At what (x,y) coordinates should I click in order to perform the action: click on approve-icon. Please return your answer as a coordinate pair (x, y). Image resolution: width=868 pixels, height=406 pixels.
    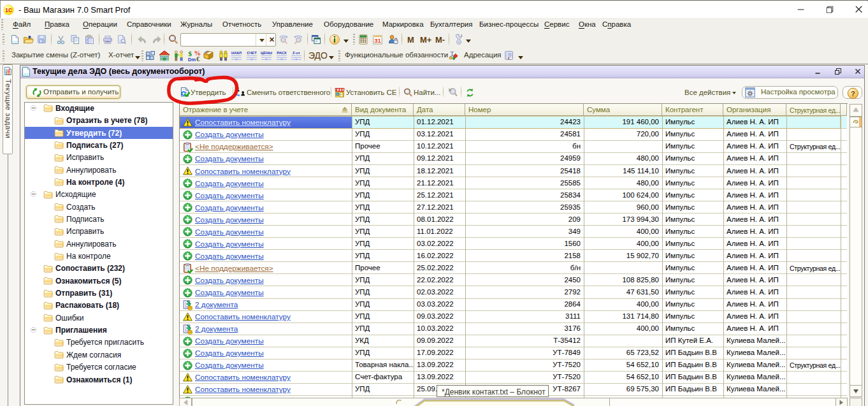
    Looking at the image, I should click on (185, 92).